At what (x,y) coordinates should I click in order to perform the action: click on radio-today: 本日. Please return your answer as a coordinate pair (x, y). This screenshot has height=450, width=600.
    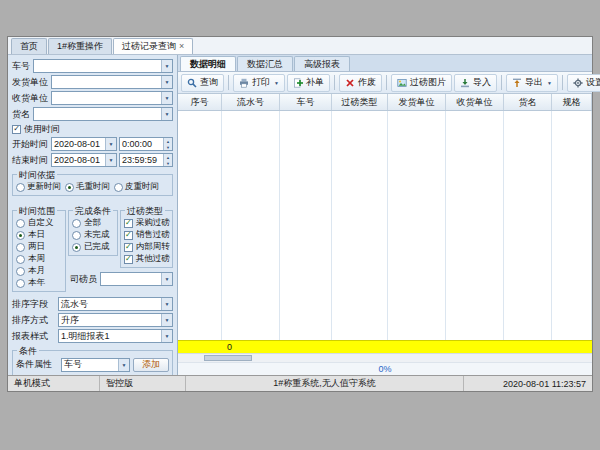
    Looking at the image, I should click on (39, 235).